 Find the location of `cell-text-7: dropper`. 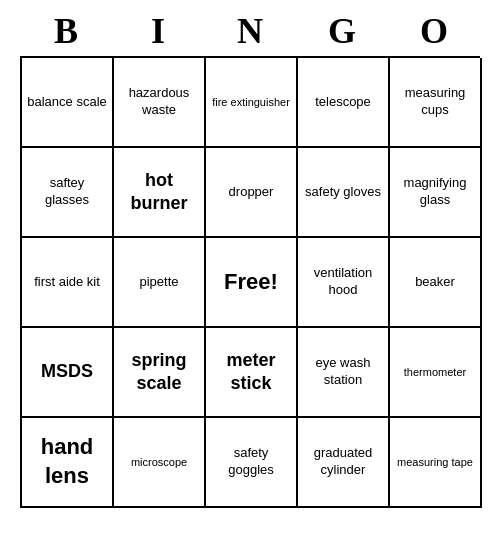

cell-text-7: dropper is located at coordinates (252, 192).